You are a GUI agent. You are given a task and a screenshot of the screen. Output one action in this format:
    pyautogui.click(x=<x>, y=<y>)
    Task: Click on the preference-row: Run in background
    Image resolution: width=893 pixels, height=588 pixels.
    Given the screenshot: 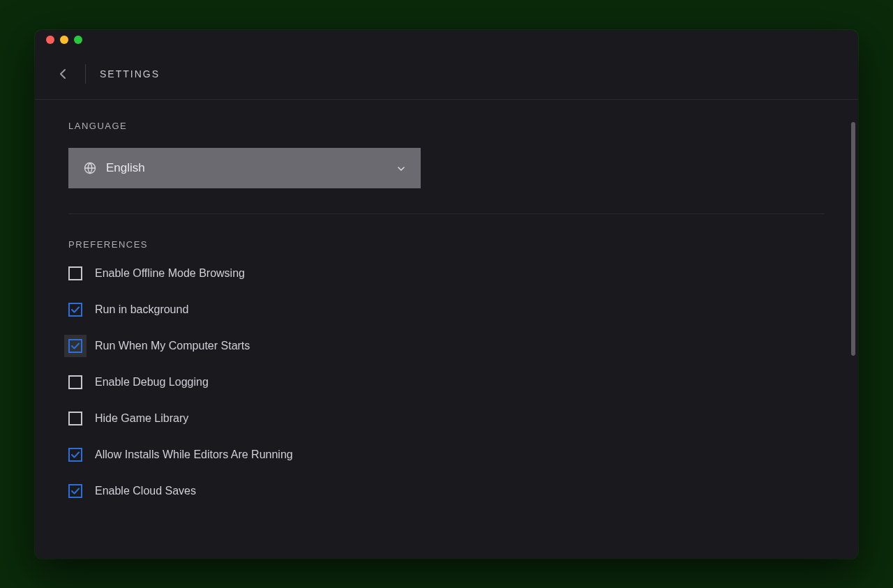 What is the action you would take?
    pyautogui.click(x=446, y=310)
    